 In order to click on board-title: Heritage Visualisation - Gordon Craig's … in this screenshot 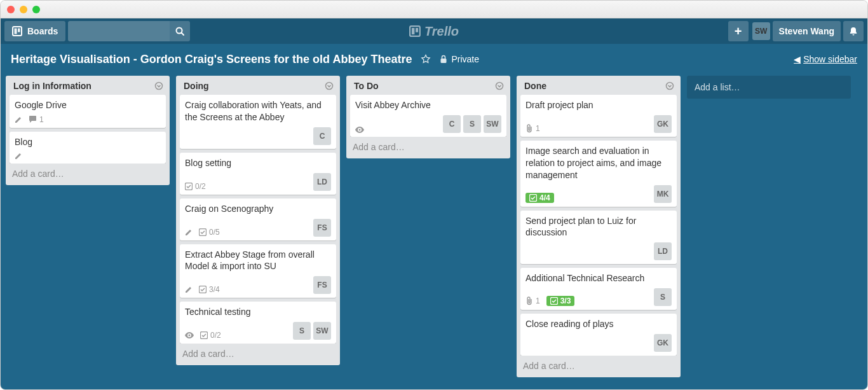, I will do `click(211, 60)`.